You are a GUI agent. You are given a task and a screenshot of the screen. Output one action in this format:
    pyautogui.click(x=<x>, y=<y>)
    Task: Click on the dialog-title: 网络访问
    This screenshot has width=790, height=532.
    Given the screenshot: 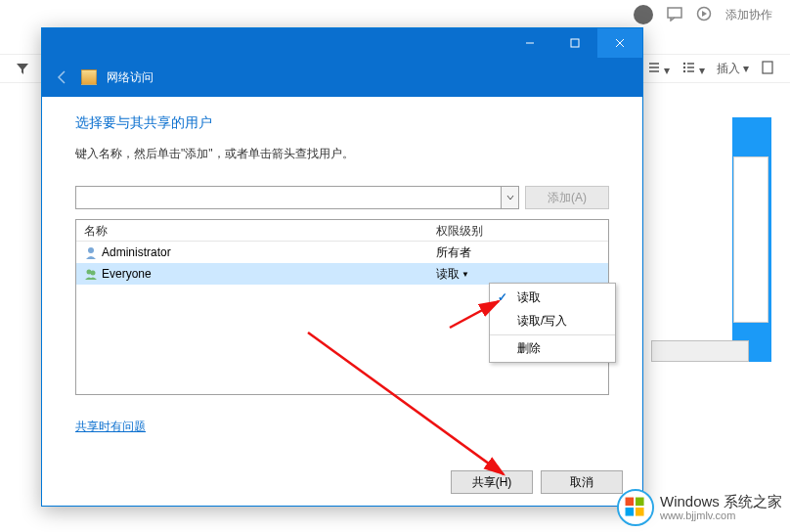 What is the action you would take?
    pyautogui.click(x=130, y=78)
    